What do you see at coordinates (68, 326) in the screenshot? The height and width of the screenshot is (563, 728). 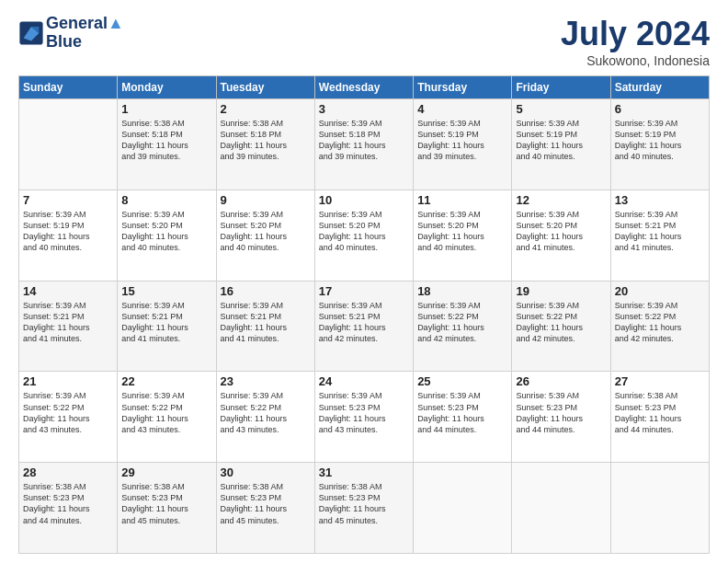 I see `table-row: 14Sunrise: 5:39 AM Sunset: 5:21 PM Dayli…` at bounding box center [68, 326].